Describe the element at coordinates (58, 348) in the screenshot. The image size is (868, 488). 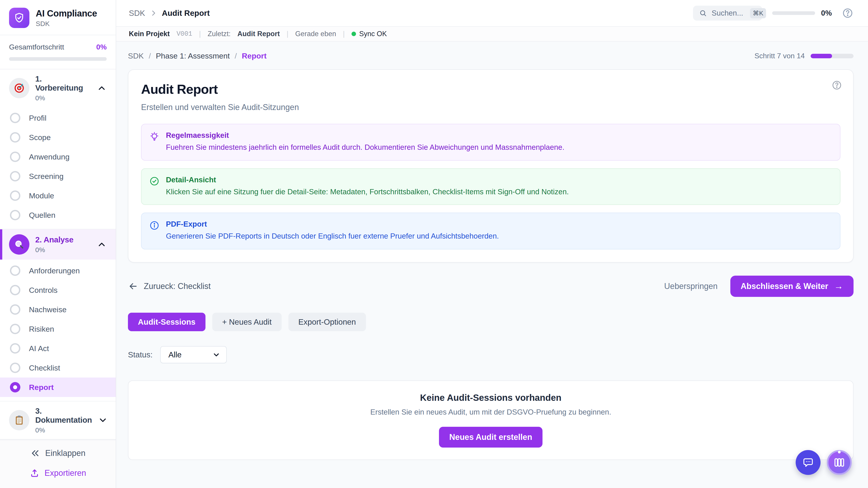
I see `sidebar-item-ai-act: AI Act` at that location.